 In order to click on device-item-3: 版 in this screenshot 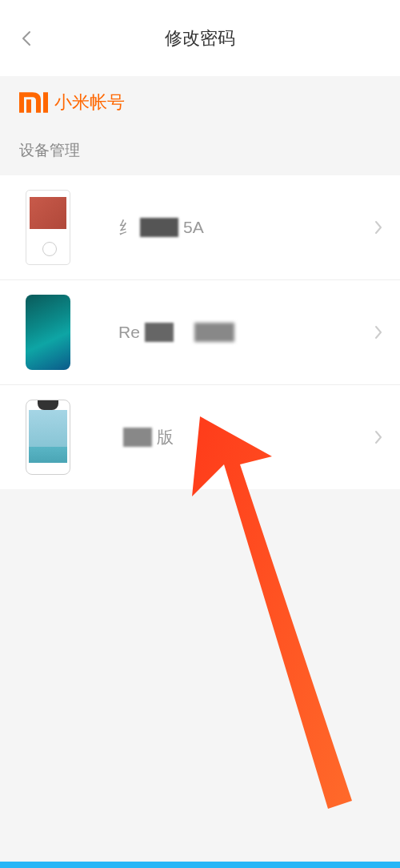, I will do `click(200, 437)`.